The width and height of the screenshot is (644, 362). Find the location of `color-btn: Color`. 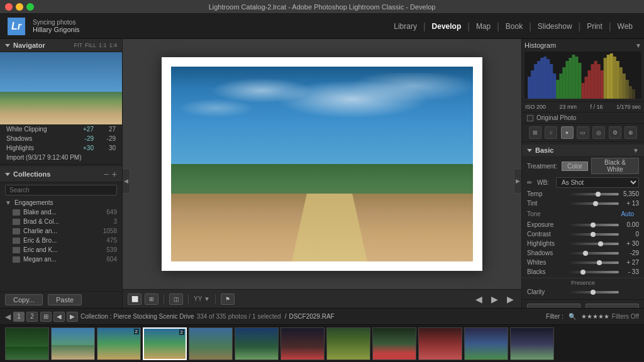

color-btn: Color is located at coordinates (575, 166).